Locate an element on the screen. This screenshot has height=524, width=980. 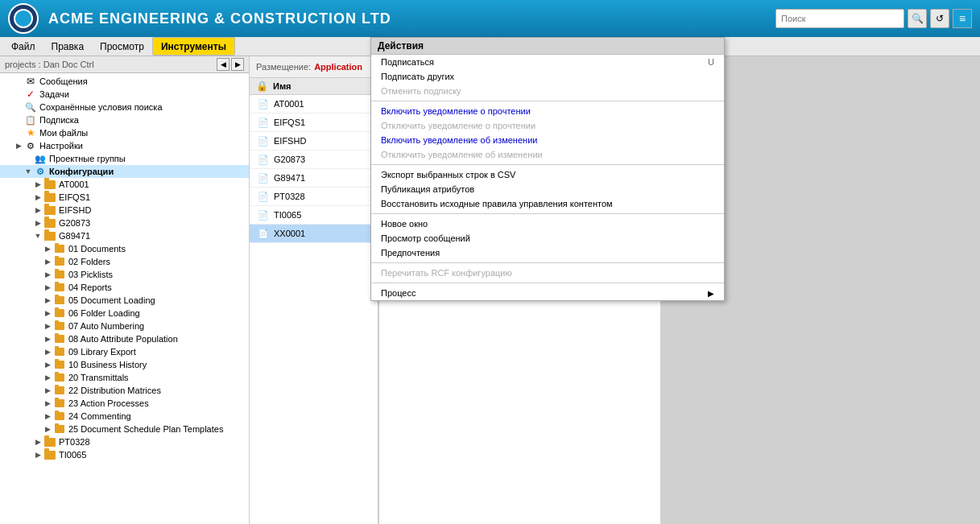
tree-item-20-transmittals: ▶ 20 Transmittals is located at coordinates (124, 378).